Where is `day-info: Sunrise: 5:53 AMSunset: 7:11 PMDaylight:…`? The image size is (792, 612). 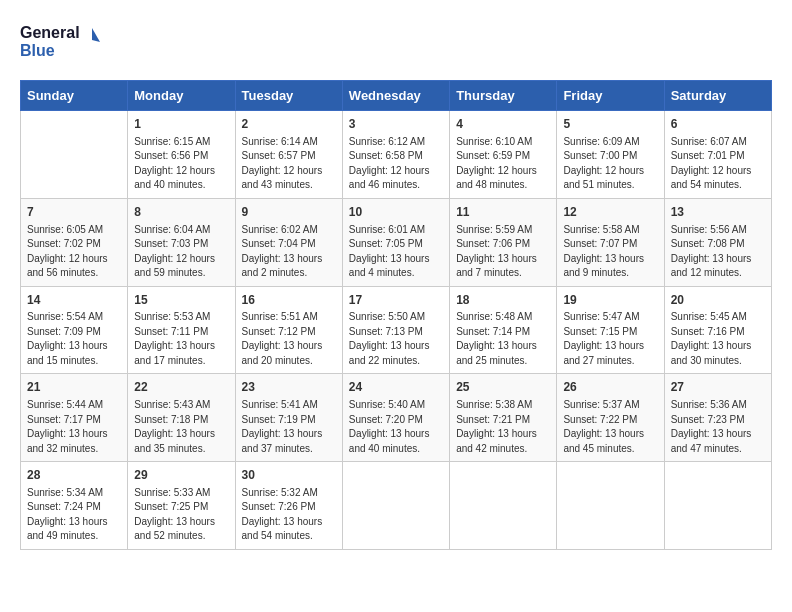 day-info: Sunrise: 5:53 AMSunset: 7:11 PMDaylight:… is located at coordinates (181, 339).